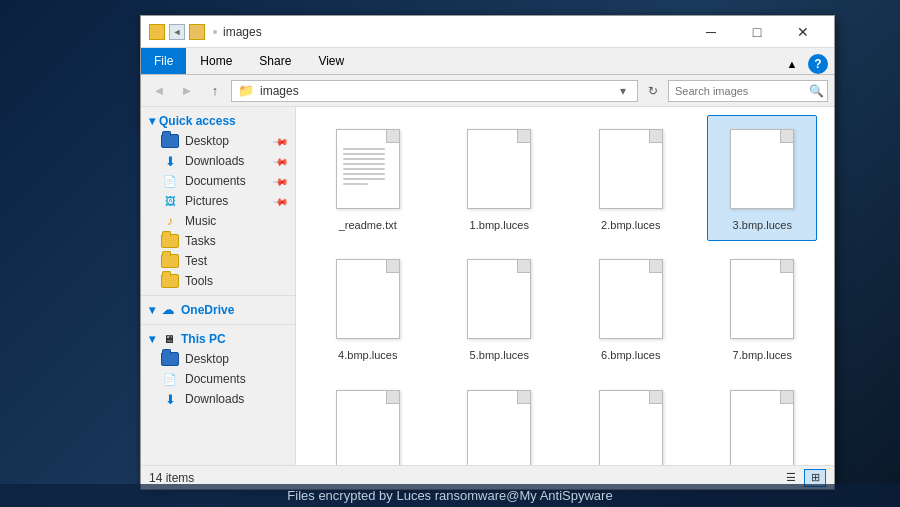 This screenshot has width=900, height=507. What do you see at coordinates (762, 420) in the screenshot?
I see `file-item: 11.bmp.luces` at bounding box center [762, 420].